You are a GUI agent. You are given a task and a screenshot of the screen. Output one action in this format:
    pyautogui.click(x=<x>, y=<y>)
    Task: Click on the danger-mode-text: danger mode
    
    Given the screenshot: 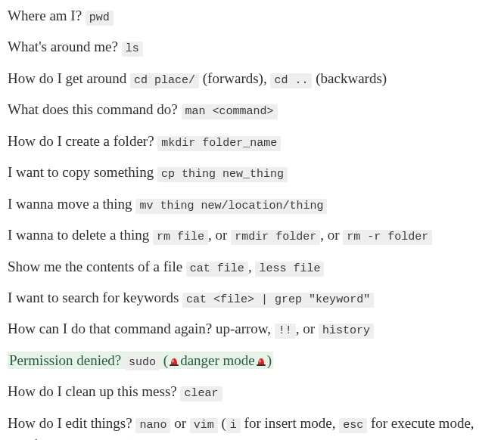 What is the action you would take?
    pyautogui.click(x=218, y=360)
    